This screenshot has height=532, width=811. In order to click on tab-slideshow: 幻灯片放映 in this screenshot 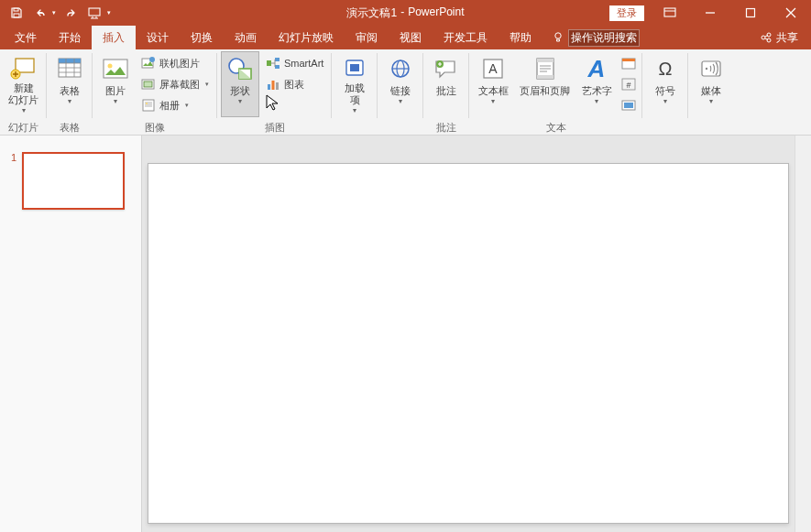, I will do `click(306, 38)`.